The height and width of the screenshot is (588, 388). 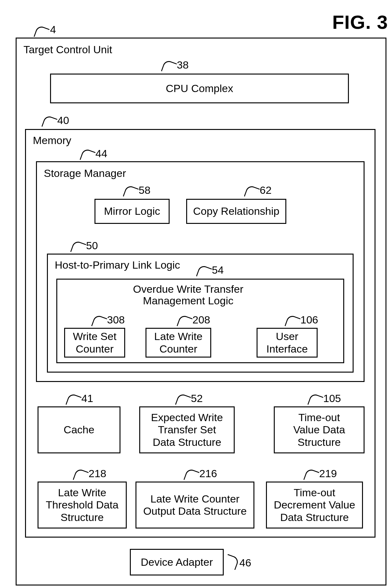 What do you see at coordinates (200, 88) in the screenshot?
I see `cpu-complex-label: CPU Complex` at bounding box center [200, 88].